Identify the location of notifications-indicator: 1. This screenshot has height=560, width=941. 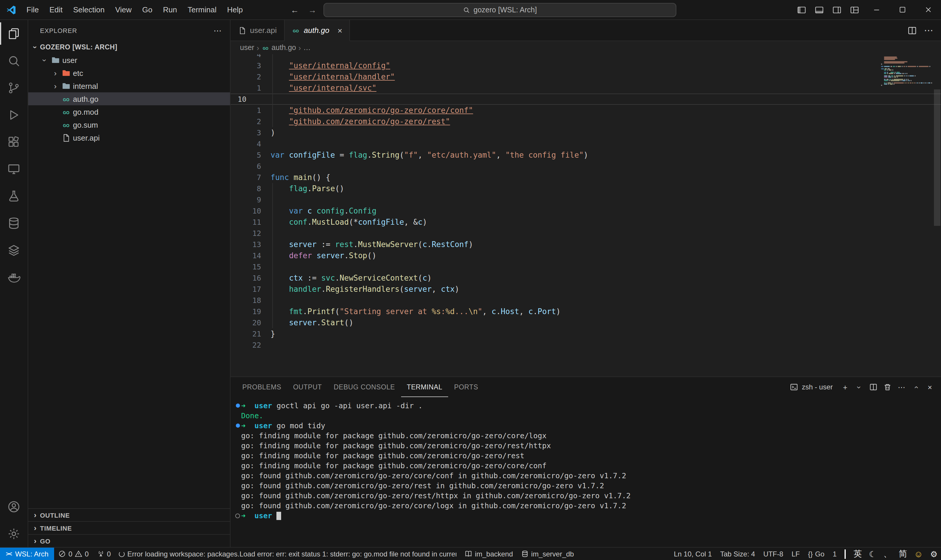
(835, 554).